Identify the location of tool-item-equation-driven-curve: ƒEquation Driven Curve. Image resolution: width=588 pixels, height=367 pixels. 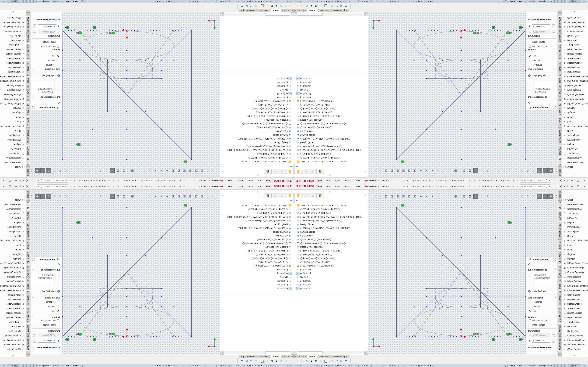
(13, 241).